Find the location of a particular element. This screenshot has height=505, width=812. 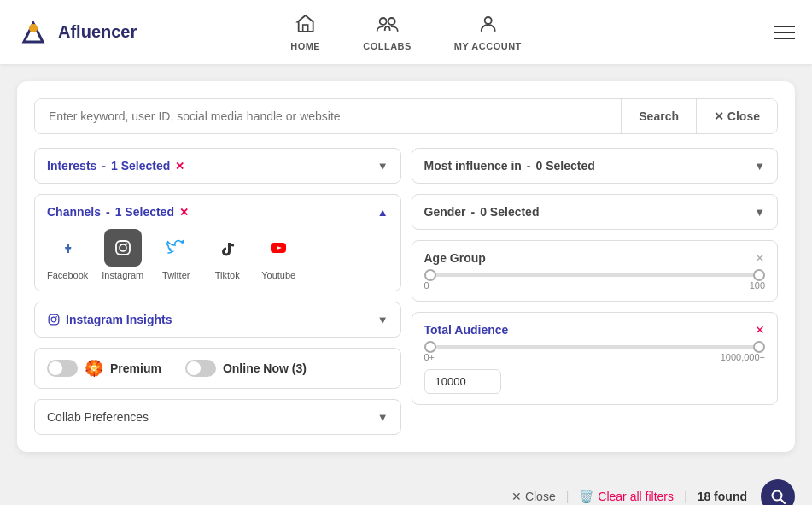

interests-dash: - is located at coordinates (104, 166).